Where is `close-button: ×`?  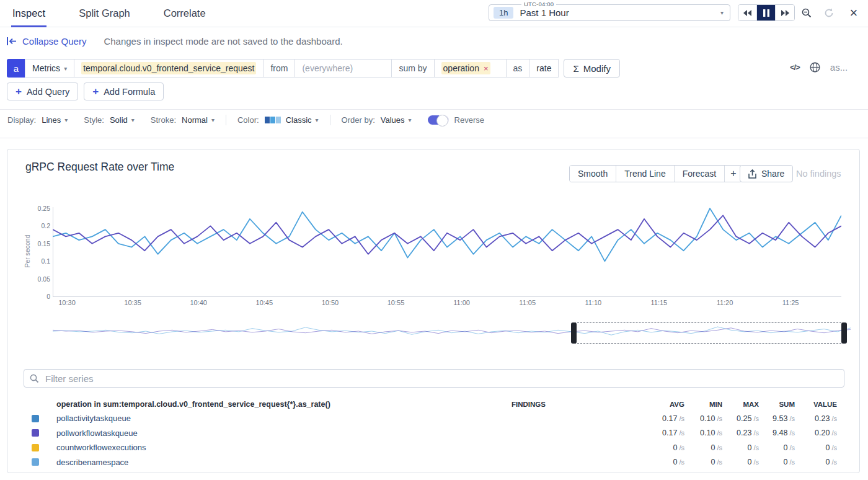
close-button: × is located at coordinates (854, 12).